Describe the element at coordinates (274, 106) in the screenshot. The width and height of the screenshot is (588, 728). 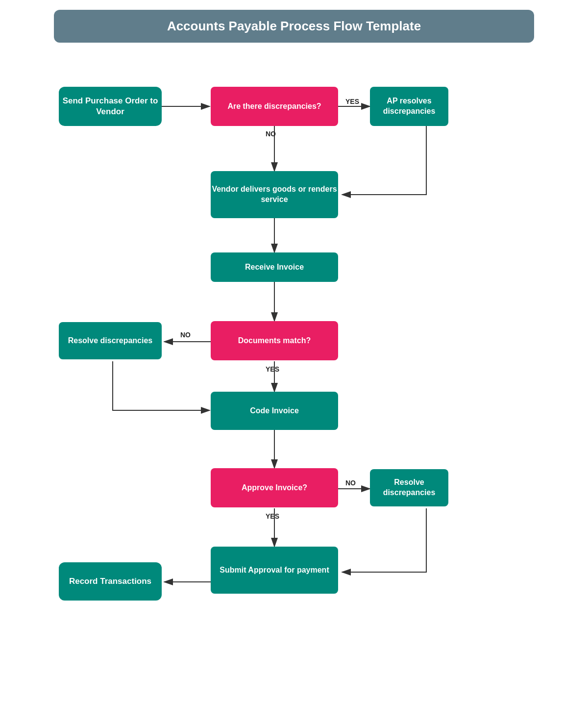
I see `are-discrepancies-node: Are there discrepancies?` at that location.